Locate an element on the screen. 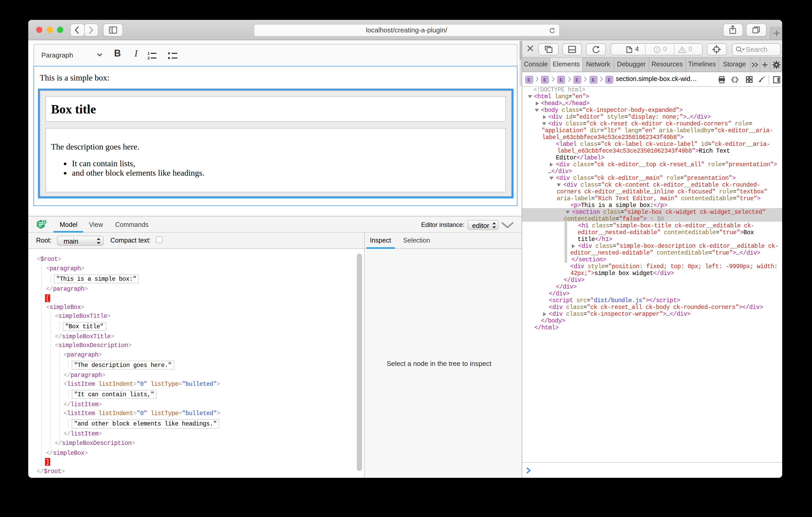 Image resolution: width=812 pixels, height=517 pixels. svg-text: 5 is located at coordinates (45, 222).